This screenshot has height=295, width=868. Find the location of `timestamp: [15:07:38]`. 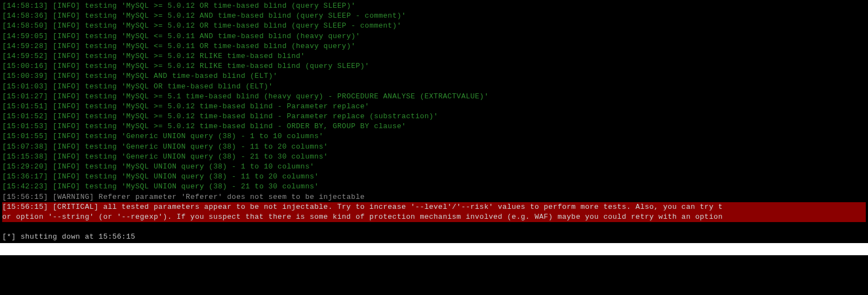

timestamp: [15:07:38] is located at coordinates (25, 147).